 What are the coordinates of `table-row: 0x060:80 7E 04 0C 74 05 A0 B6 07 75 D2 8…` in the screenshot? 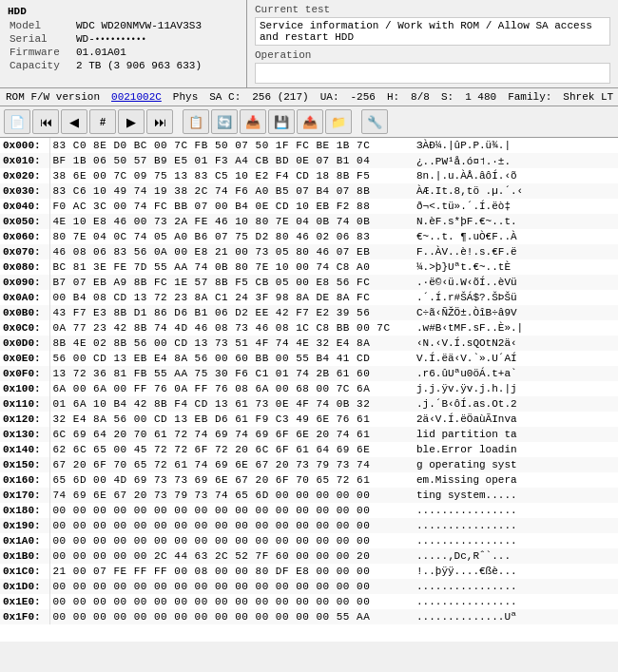 It's located at (309, 237).